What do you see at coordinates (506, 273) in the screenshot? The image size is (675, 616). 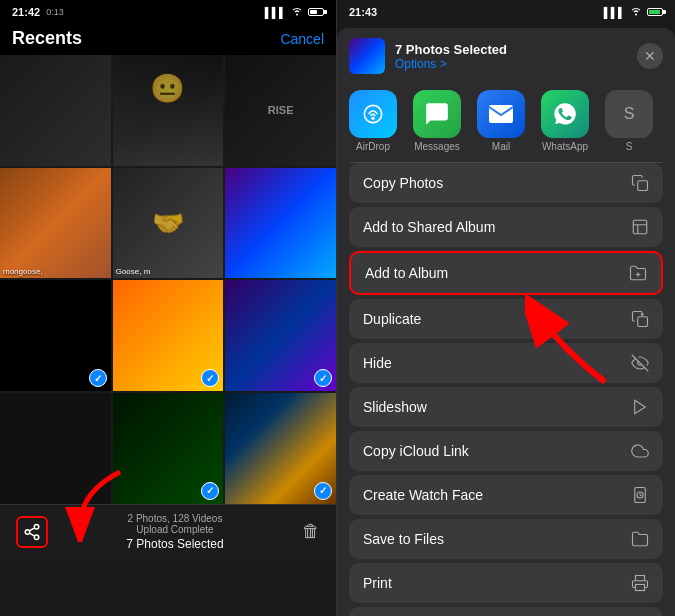 I see `menu-item-add-album: Add to Album` at bounding box center [506, 273].